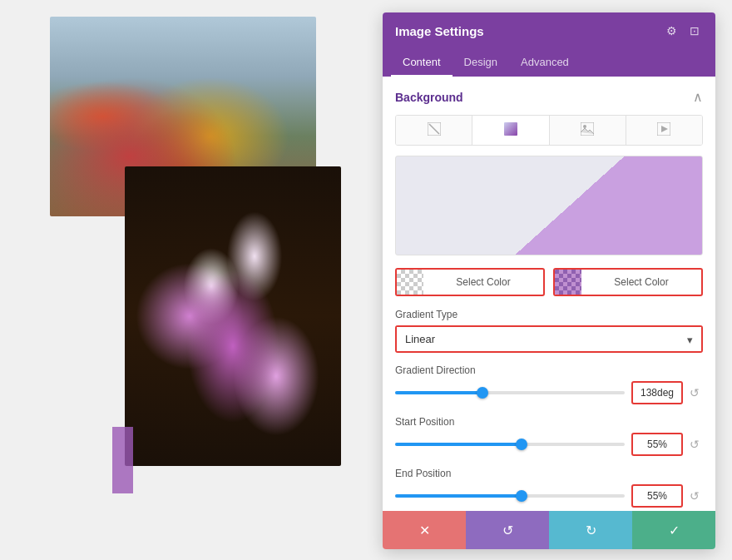 Image resolution: width=732 pixels, height=560 pixels. I want to click on gradient-type-label: Gradient Type, so click(549, 315).